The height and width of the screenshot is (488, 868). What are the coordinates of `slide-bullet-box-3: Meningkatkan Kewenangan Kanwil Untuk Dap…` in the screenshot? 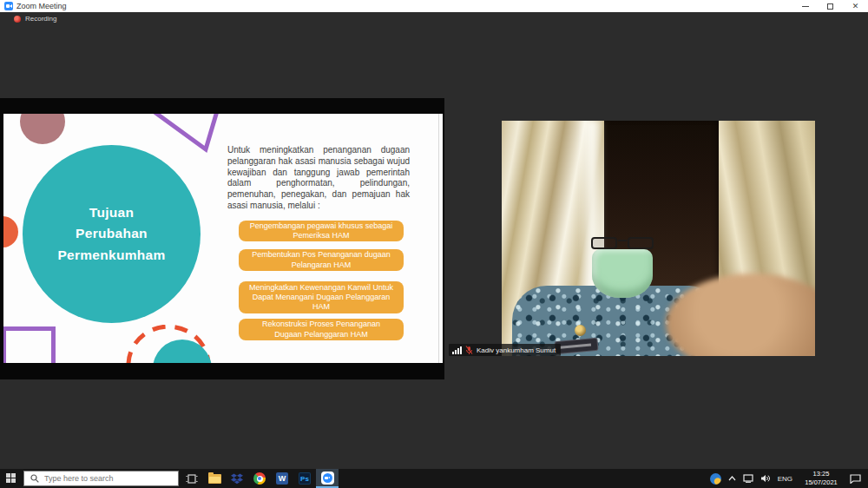 It's located at (321, 297).